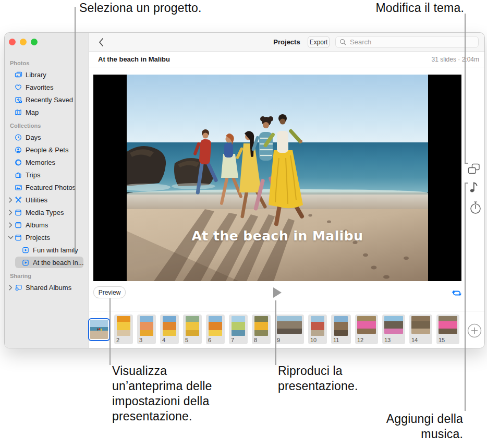 Image resolution: width=487 pixels, height=448 pixels. I want to click on sidebar-item-label: Trips, so click(33, 175).